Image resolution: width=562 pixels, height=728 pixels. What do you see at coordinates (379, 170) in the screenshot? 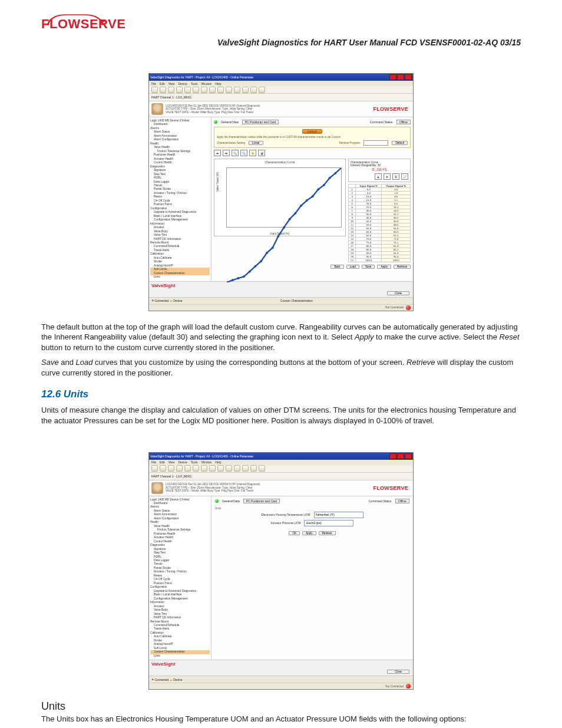
I see `rangeability-display: 9.5E+5` at bounding box center [379, 170].